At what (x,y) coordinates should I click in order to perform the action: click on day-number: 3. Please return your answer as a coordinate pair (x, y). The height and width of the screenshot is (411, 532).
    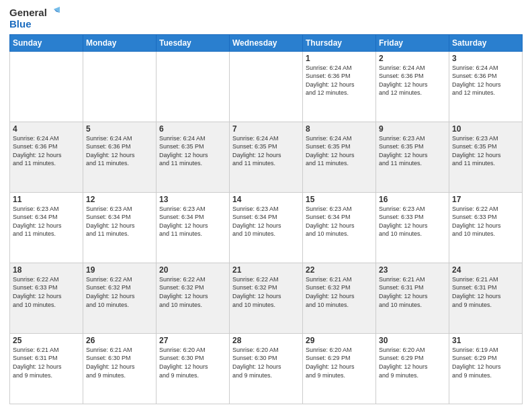
    Looking at the image, I should click on (486, 58).